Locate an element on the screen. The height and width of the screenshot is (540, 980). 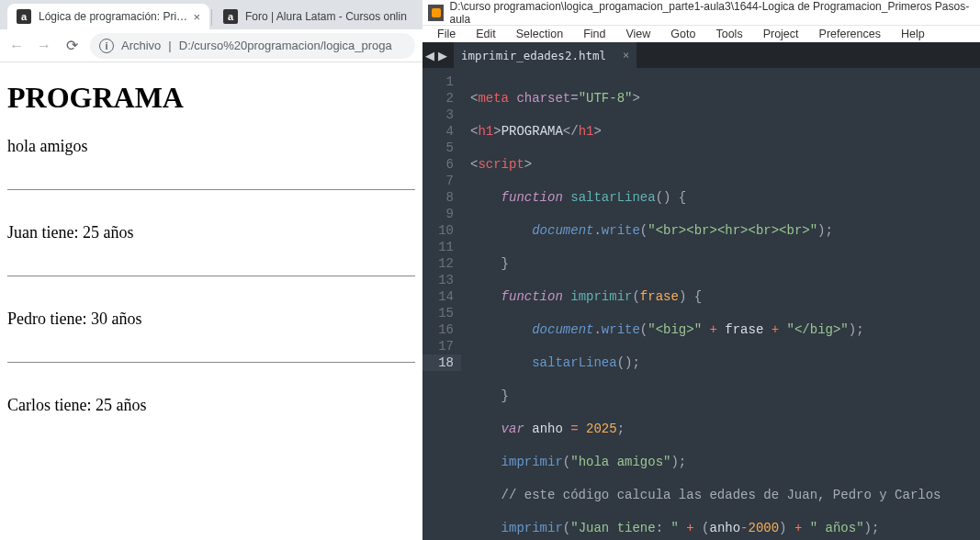
menu-file: File is located at coordinates (446, 34).